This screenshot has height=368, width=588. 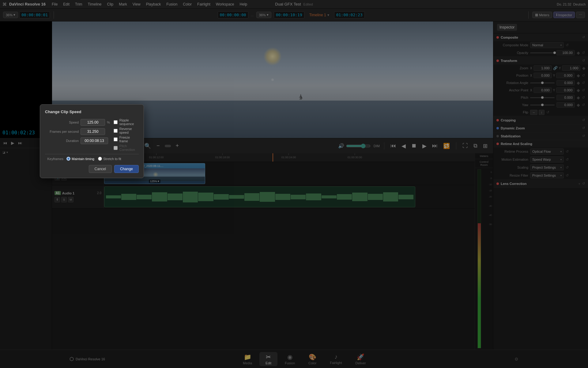 What do you see at coordinates (578, 105) in the screenshot?
I see `yaw-keyframe-icon: ◆` at bounding box center [578, 105].